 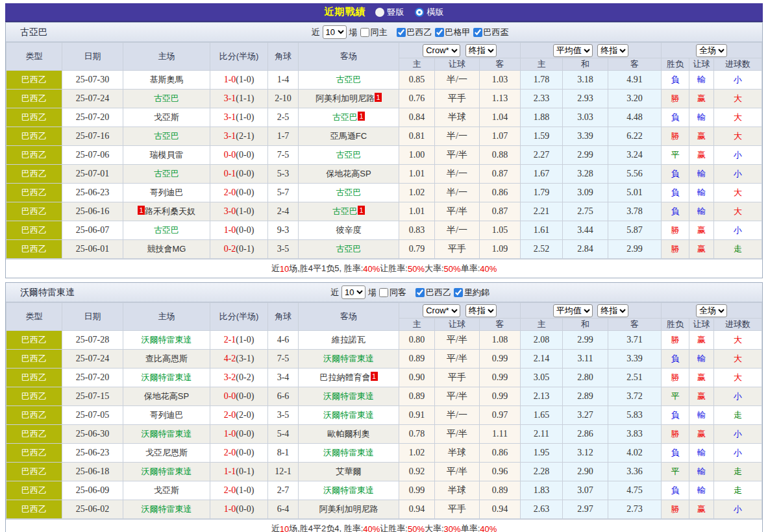 What do you see at coordinates (166, 117) in the screenshot?
I see `team-name-text: 戈亞斯` at bounding box center [166, 117].